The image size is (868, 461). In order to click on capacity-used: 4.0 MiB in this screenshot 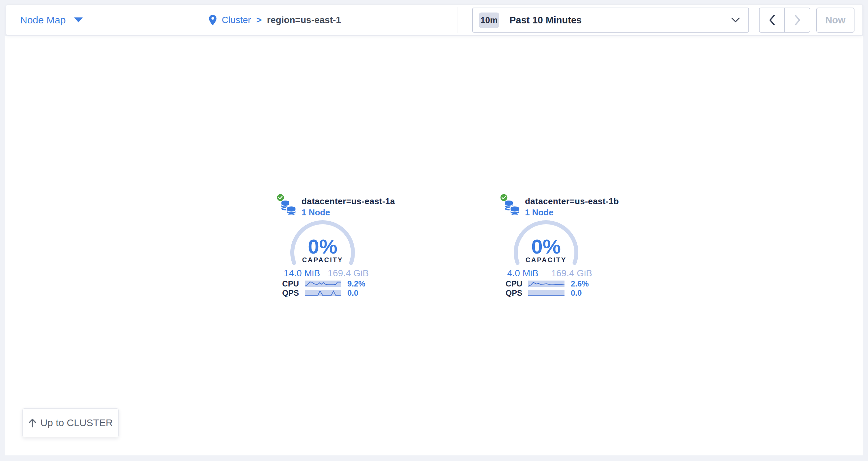, I will do `click(523, 273)`.